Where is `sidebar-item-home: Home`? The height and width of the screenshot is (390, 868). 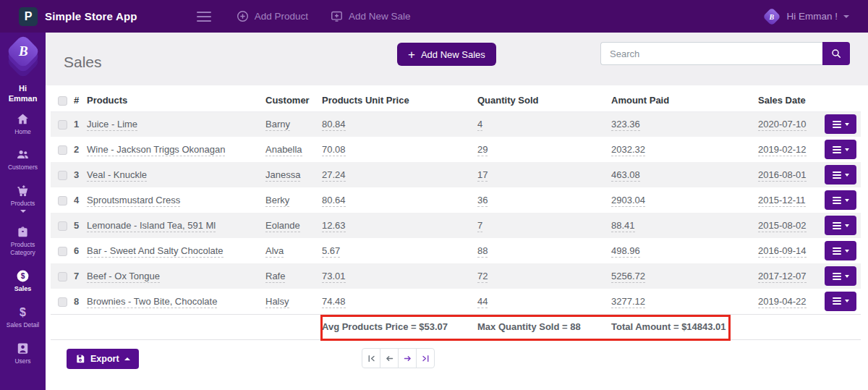 sidebar-item-home: Home is located at coordinates (23, 124).